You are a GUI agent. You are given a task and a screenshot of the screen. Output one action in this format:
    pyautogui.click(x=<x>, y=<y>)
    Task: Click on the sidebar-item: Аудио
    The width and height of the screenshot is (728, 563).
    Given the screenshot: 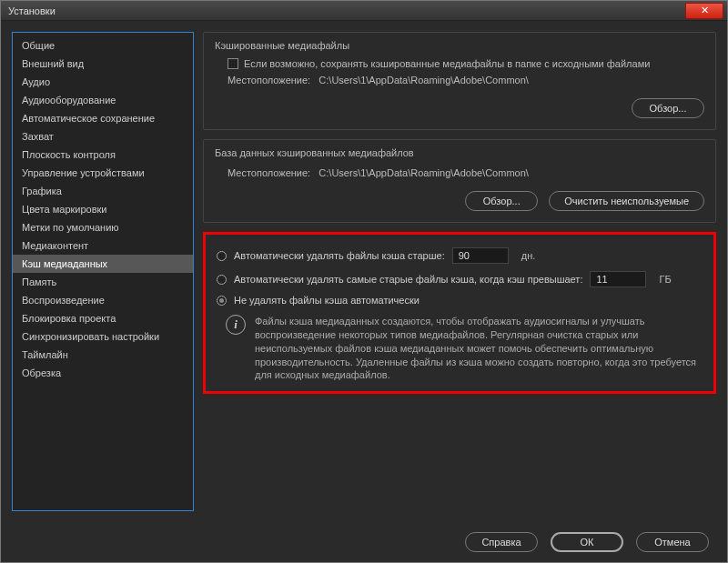 What is the action you would take?
    pyautogui.click(x=103, y=82)
    